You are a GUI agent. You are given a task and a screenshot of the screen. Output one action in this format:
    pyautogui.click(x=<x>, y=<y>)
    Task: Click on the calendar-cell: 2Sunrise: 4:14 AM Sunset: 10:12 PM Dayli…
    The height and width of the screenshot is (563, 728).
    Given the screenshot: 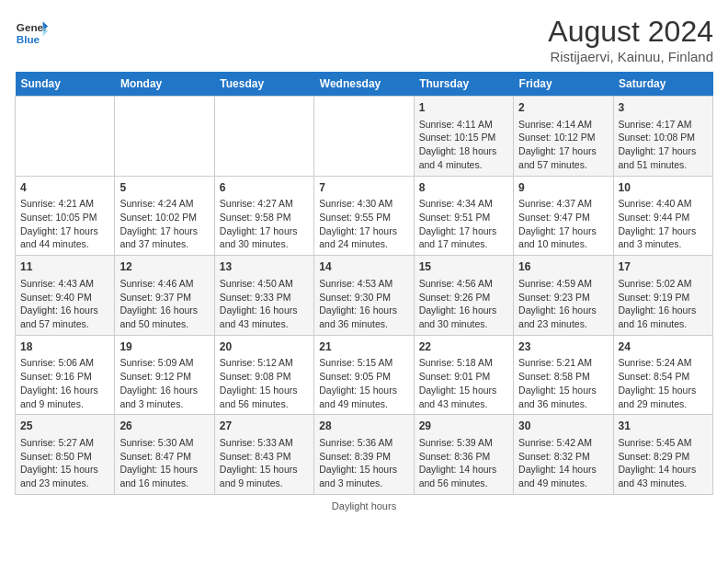 What is the action you would take?
    pyautogui.click(x=563, y=136)
    